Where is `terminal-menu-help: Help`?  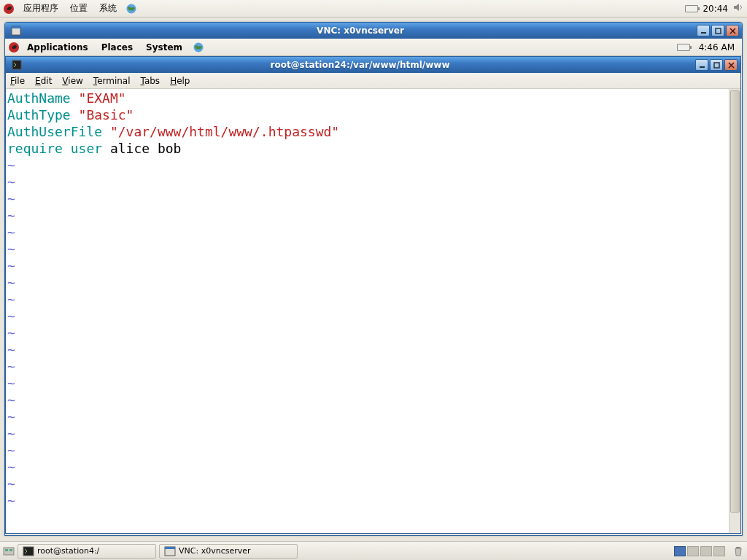
terminal-menu-help: Help is located at coordinates (179, 81).